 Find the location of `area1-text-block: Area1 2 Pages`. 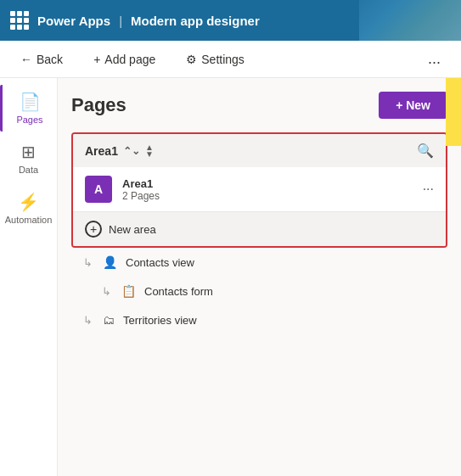

area1-text-block: Area1 2 Pages is located at coordinates (141, 190).